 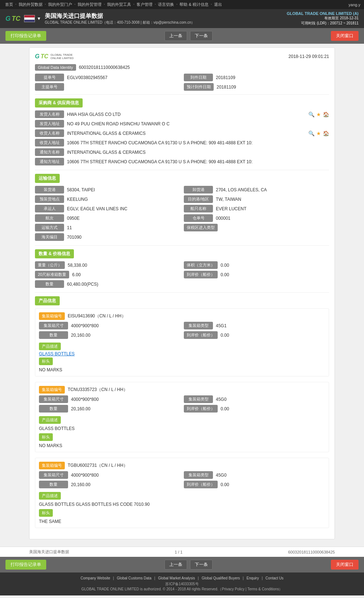 What do you see at coordinates (326, 114) in the screenshot?
I see `shipper-home-icon: 🏠` at bounding box center [326, 114].